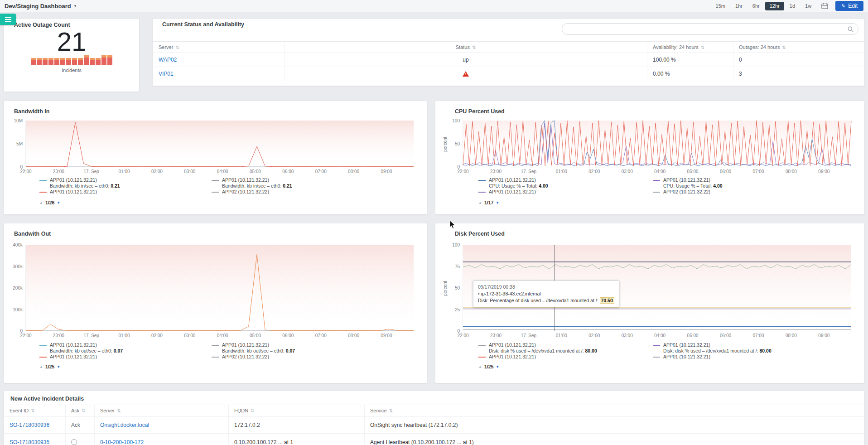  Describe the element at coordinates (546, 287) in the screenshot. I see `tooltip-date: 09/17/2019 00:38` at that location.